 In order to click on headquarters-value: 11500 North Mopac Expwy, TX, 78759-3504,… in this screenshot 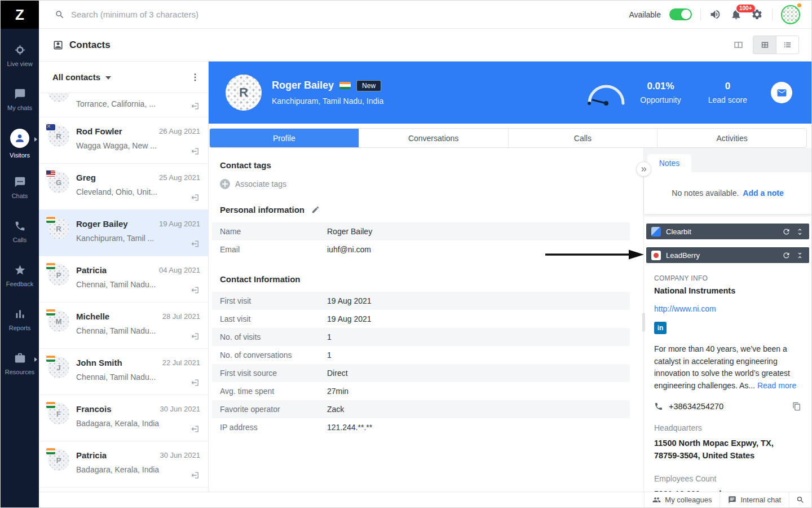, I will do `click(722, 449)`.